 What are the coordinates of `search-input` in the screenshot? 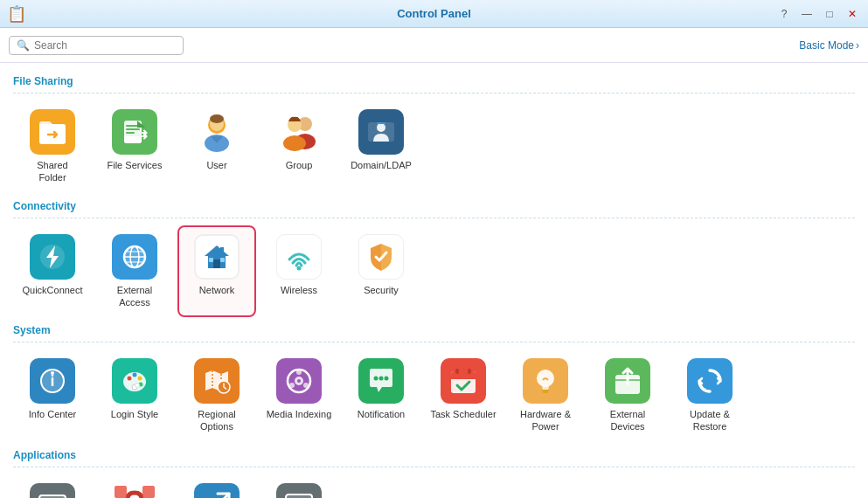 It's located at (100, 45).